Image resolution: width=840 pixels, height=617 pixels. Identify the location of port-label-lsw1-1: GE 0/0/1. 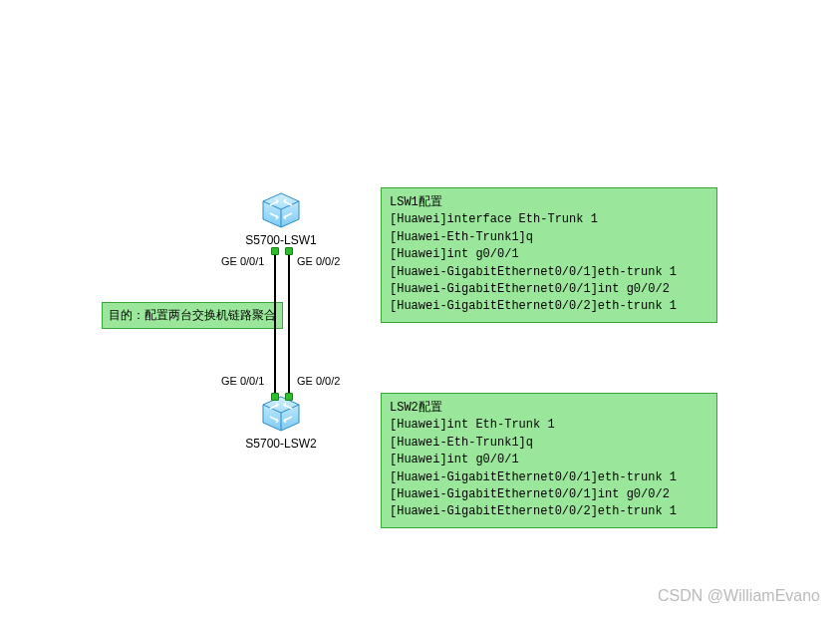
(243, 261).